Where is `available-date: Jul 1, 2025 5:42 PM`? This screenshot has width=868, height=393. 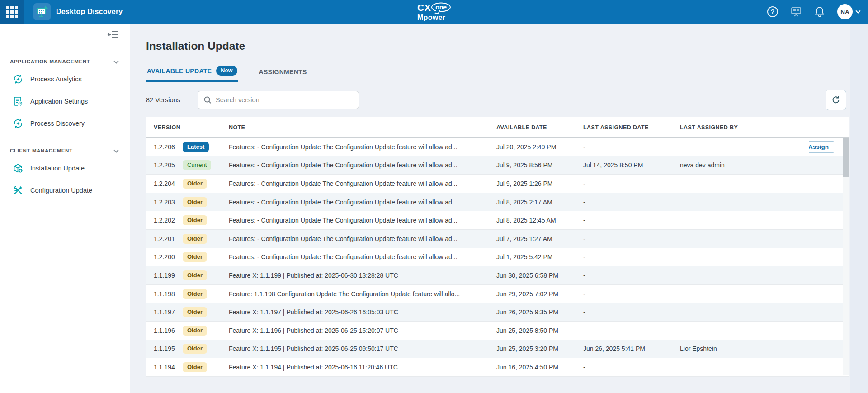 available-date: Jul 1, 2025 5:42 PM is located at coordinates (534, 257).